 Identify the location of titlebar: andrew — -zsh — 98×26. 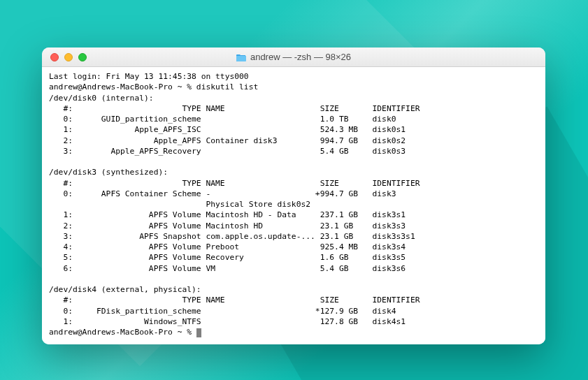
(294, 57).